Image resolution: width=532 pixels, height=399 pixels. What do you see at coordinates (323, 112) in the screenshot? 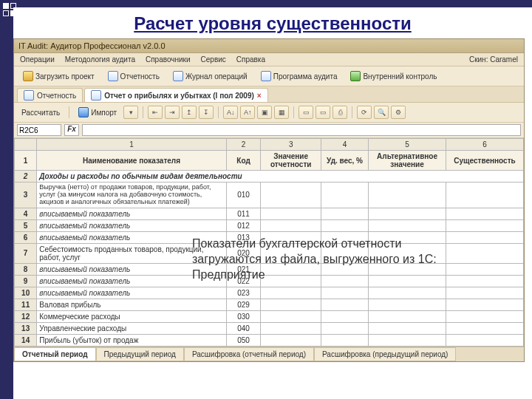
I see `view-btn-2: ▭` at bounding box center [323, 112].